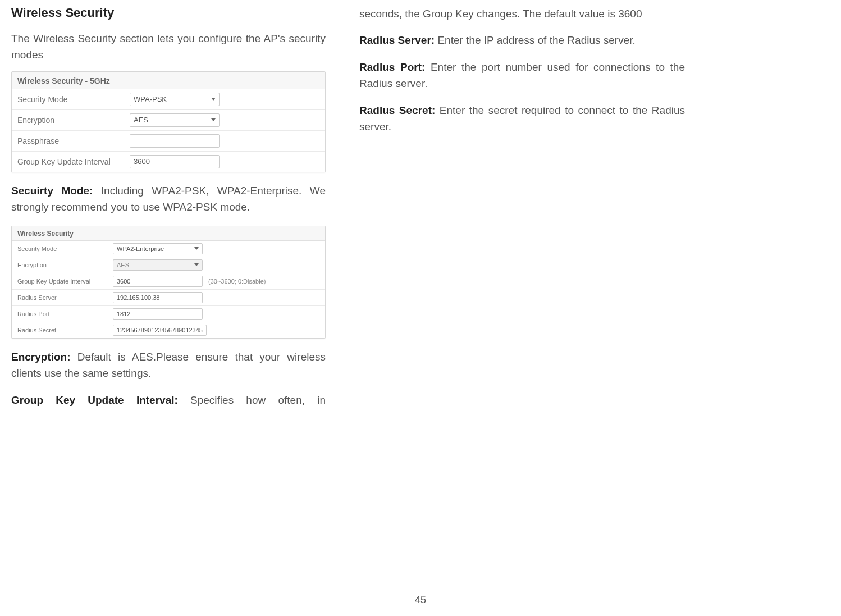 Image resolution: width=841 pixels, height=616 pixels. Describe the element at coordinates (140, 249) in the screenshot. I see `select-value: WPA2-Enterprise` at that location.